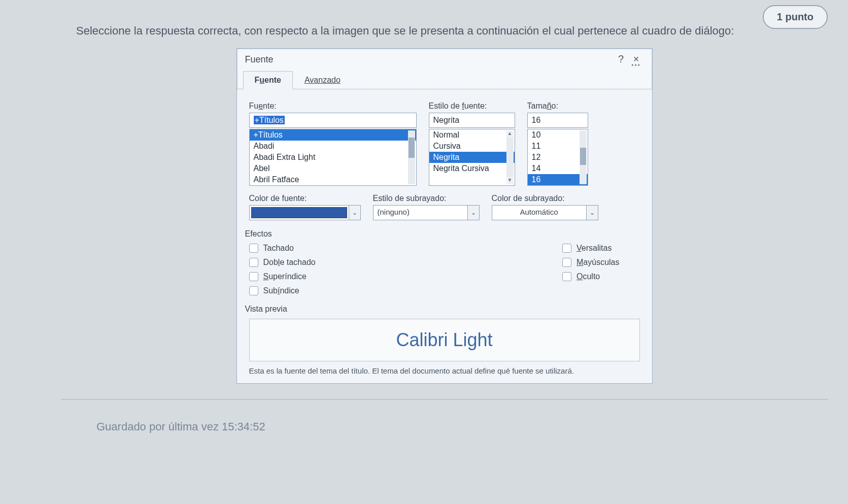 This screenshot has height=504, width=848. Describe the element at coordinates (299, 213) in the screenshot. I see `color-swatch` at that location.